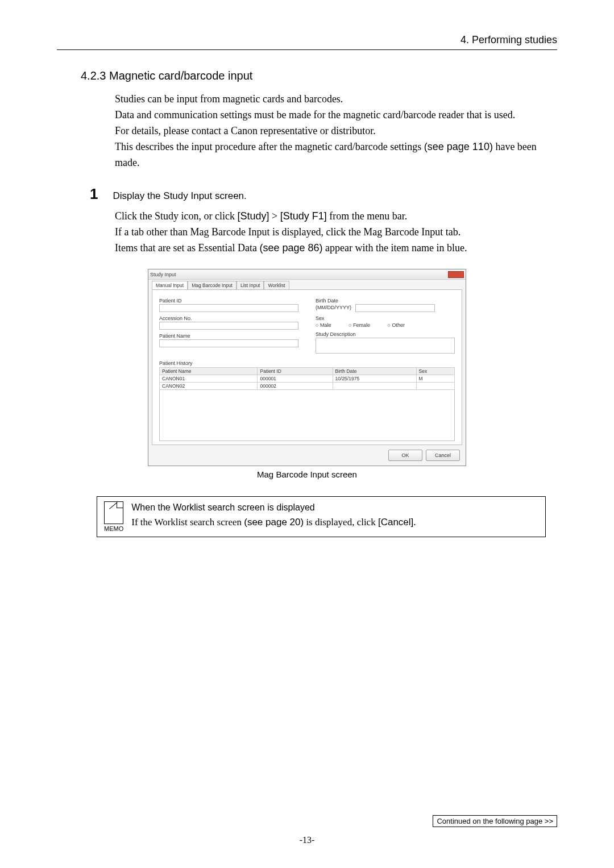  I want to click on label-patient-id: Patient ID, so click(229, 301).